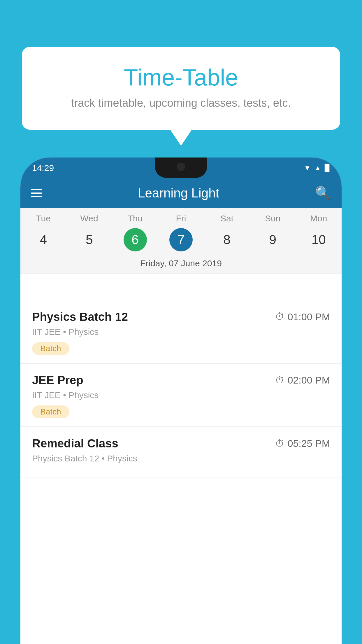  What do you see at coordinates (303, 317) in the screenshot?
I see `schedule-time: ⏱ 01:00 PM` at bounding box center [303, 317].